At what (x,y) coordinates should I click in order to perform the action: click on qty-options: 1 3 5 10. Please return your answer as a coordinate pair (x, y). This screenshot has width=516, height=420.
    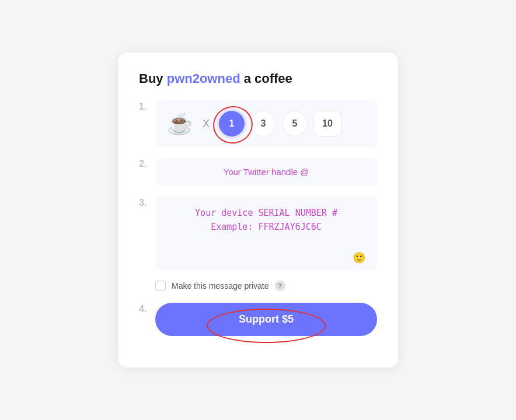
    Looking at the image, I should click on (280, 124).